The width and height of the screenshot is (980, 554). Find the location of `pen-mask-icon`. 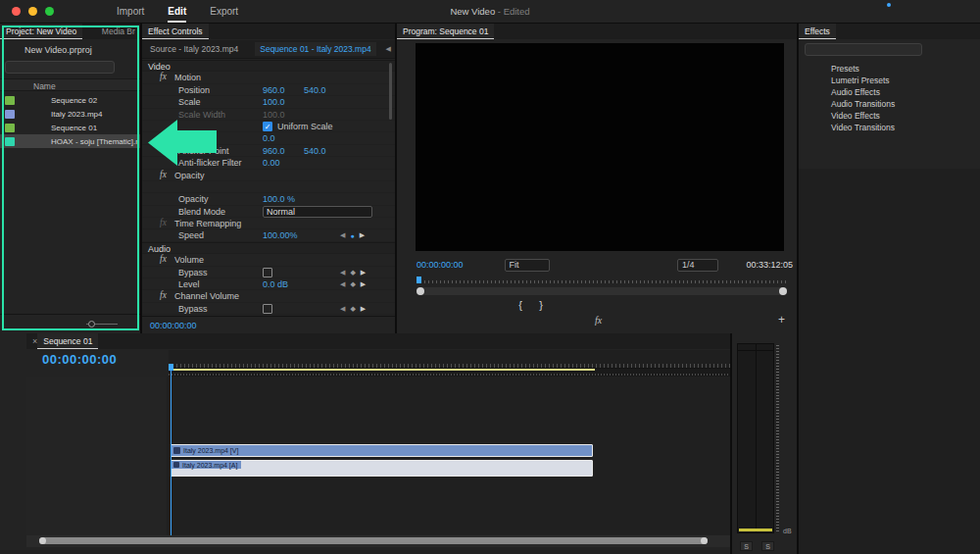

pen-mask-icon is located at coordinates (216, 188).